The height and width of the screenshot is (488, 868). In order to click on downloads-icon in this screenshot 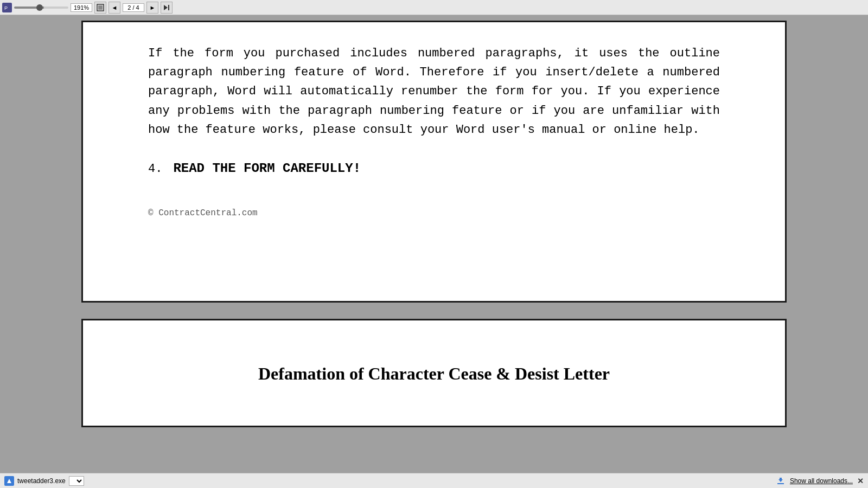, I will do `click(781, 481)`.